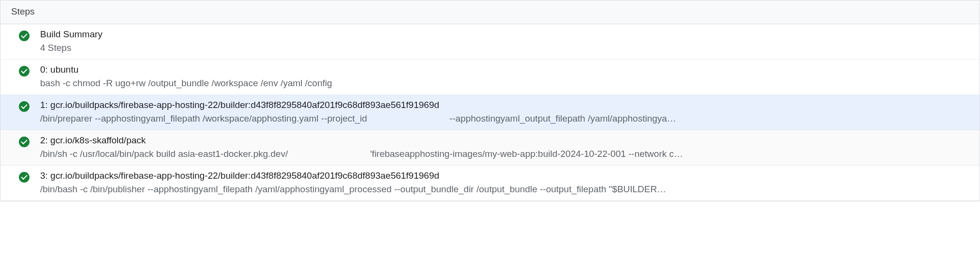  Describe the element at coordinates (490, 13) in the screenshot. I see `steps-header: Steps` at that location.